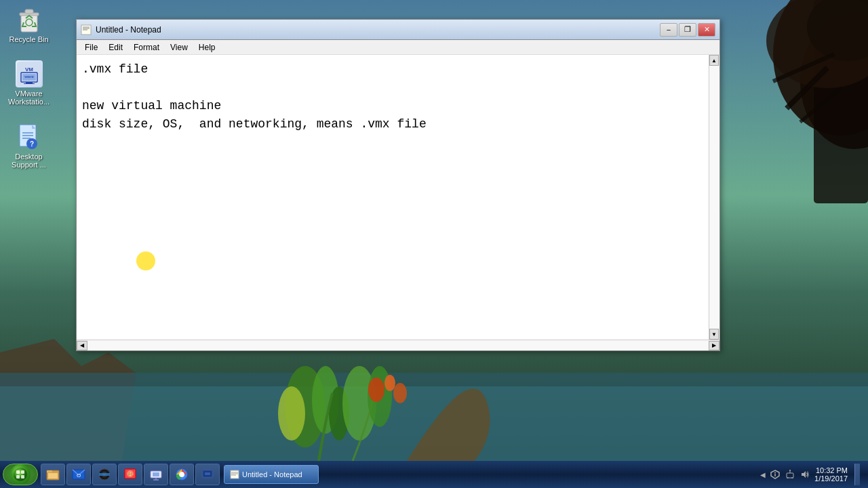 Image resolution: width=868 pixels, height=488 pixels. Describe the element at coordinates (79, 476) in the screenshot. I see `svg-text: O` at that location.